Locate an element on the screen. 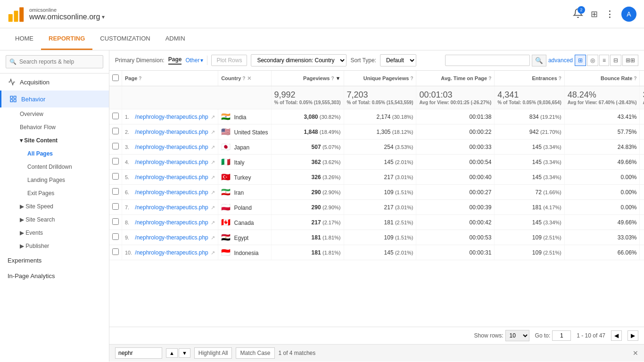 The width and height of the screenshot is (644, 362). grid-menu-button: ⊞ is located at coordinates (594, 14).